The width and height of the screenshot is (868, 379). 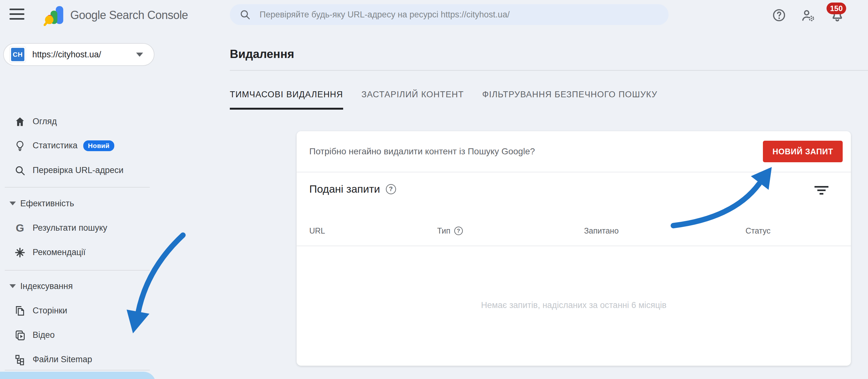 What do you see at coordinates (601, 231) in the screenshot?
I see `column-header-requested: Запитано` at bounding box center [601, 231].